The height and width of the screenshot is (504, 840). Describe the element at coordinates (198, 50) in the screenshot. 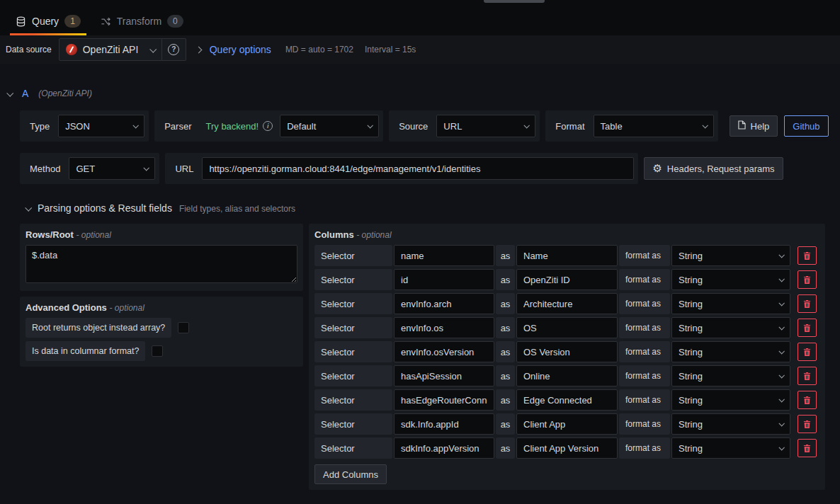

I see `chevron-right-icon` at that location.